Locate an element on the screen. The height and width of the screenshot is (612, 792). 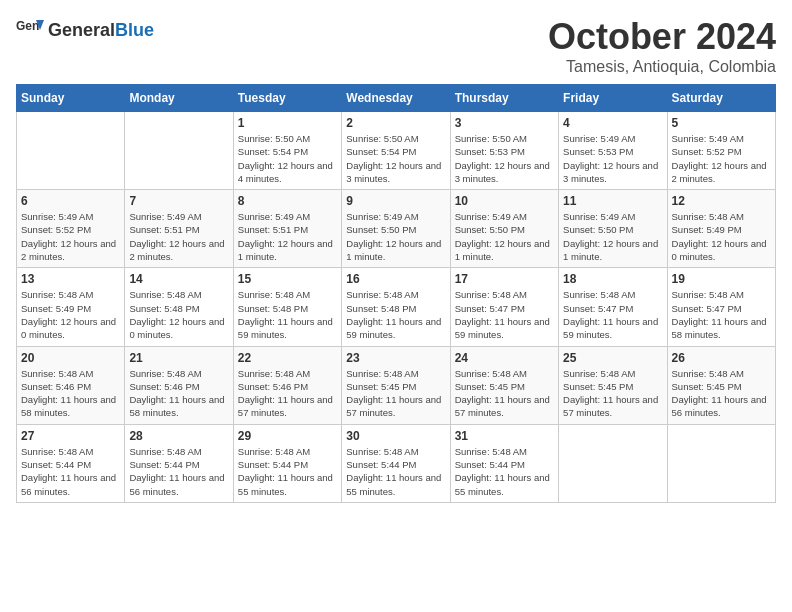
week-row-2: 13Sunrise: 5:48 AM Sunset: 5:49 PM Dayli… is located at coordinates (396, 307).